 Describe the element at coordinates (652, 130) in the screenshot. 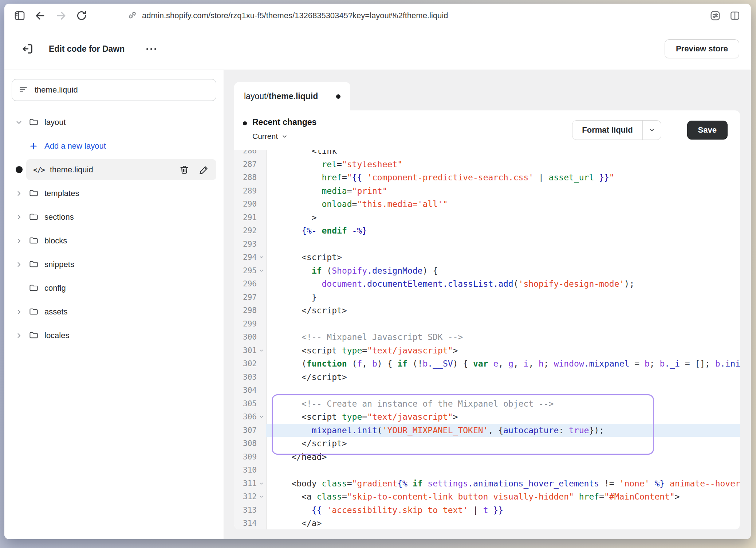

I see `format-liquid-caret` at that location.